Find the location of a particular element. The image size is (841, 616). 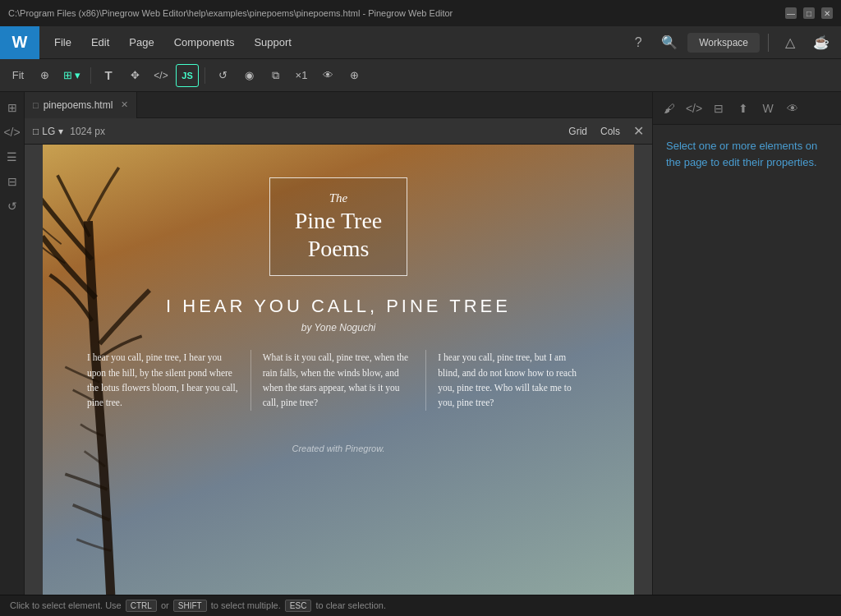

left-sidebar: ⊞ </> ☰ ⊟ ↺ is located at coordinates (12, 343).